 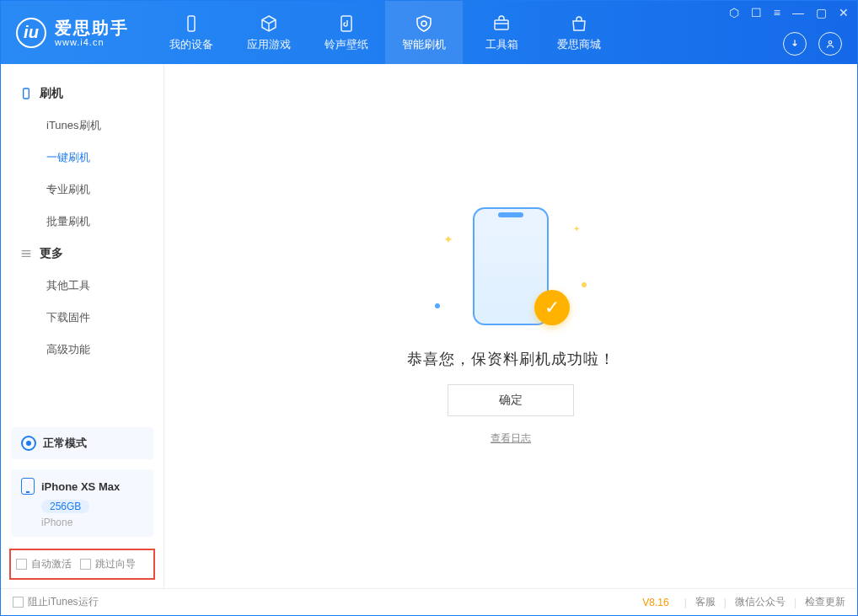 What do you see at coordinates (83, 286) in the screenshot?
I see `sidebar-item-other-tools: 其他工具` at bounding box center [83, 286].